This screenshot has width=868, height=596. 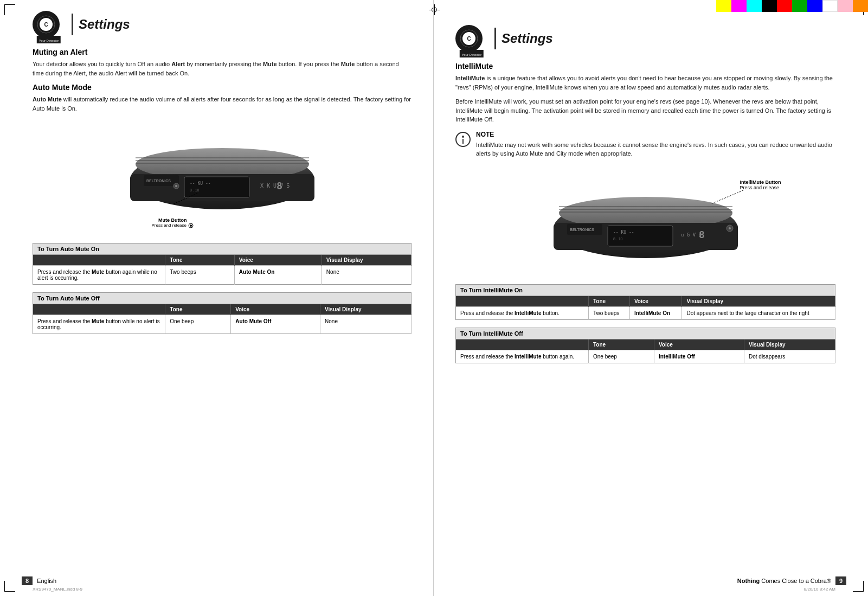 I want to click on svg-text: 8 . 10, so click(x=618, y=239).